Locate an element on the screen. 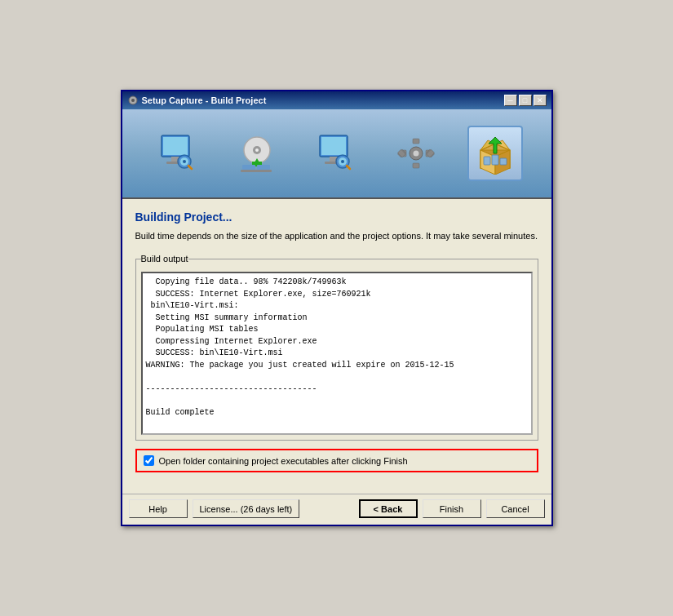 The height and width of the screenshot is (616, 673). step1-icon-box is located at coordinates (178, 153).